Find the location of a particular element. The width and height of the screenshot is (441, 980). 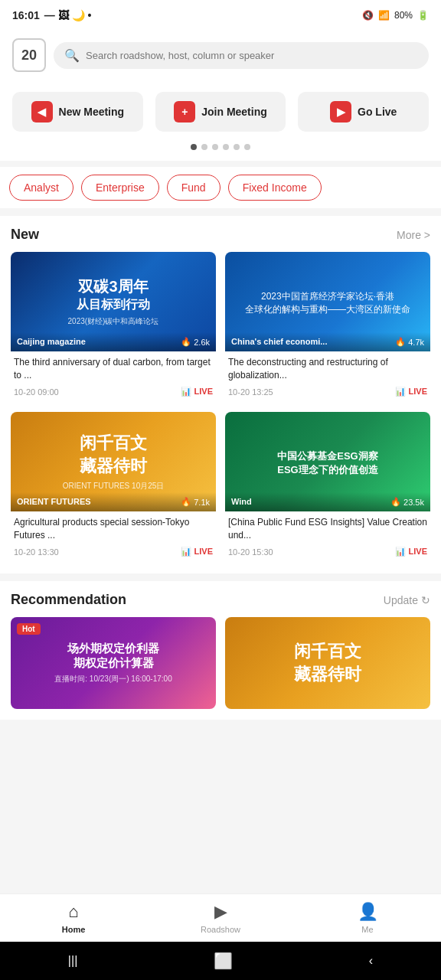

new-section-more: More > is located at coordinates (413, 235).